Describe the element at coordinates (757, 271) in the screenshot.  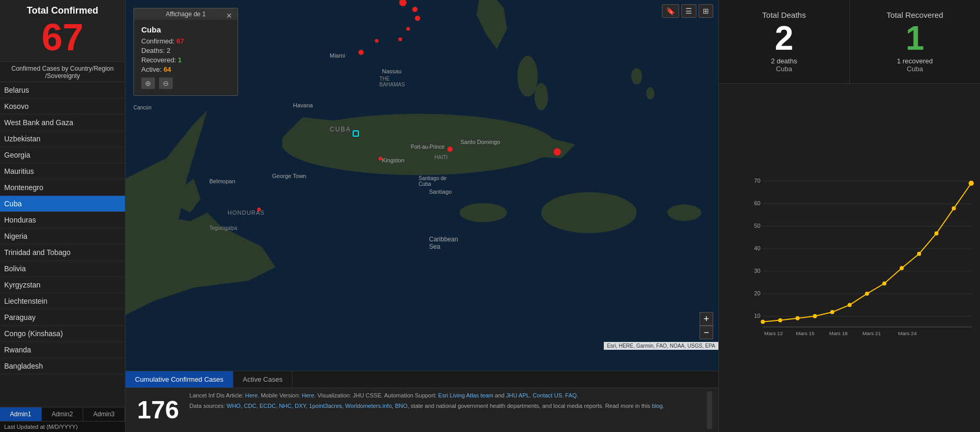
I see `svg-text: 30` at that location.